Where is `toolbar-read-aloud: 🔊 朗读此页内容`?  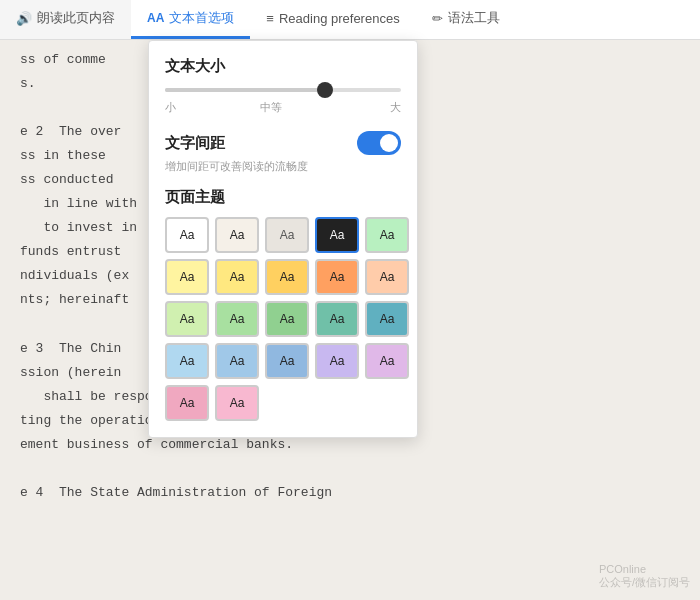 toolbar-read-aloud: 🔊 朗读此页内容 is located at coordinates (66, 20).